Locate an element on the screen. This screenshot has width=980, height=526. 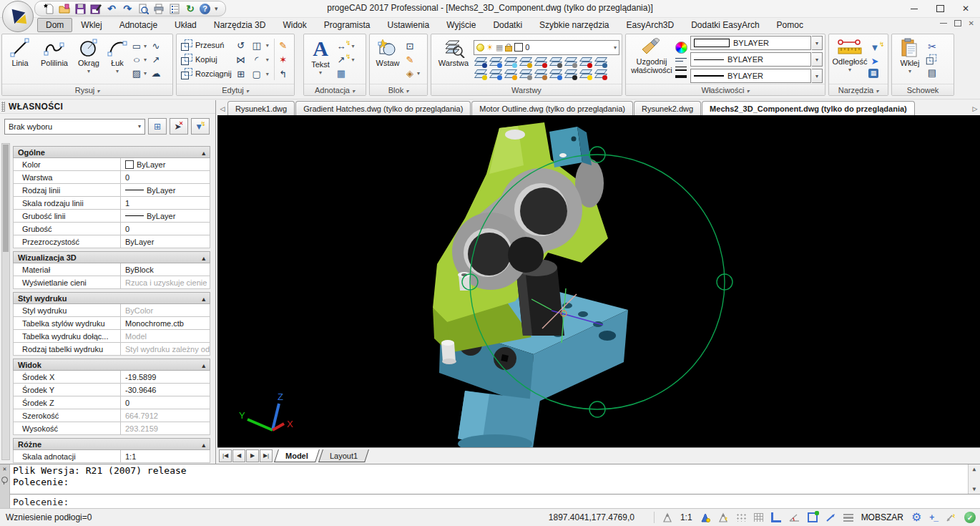
scroll-left-icon: ◁ is located at coordinates (222, 109).